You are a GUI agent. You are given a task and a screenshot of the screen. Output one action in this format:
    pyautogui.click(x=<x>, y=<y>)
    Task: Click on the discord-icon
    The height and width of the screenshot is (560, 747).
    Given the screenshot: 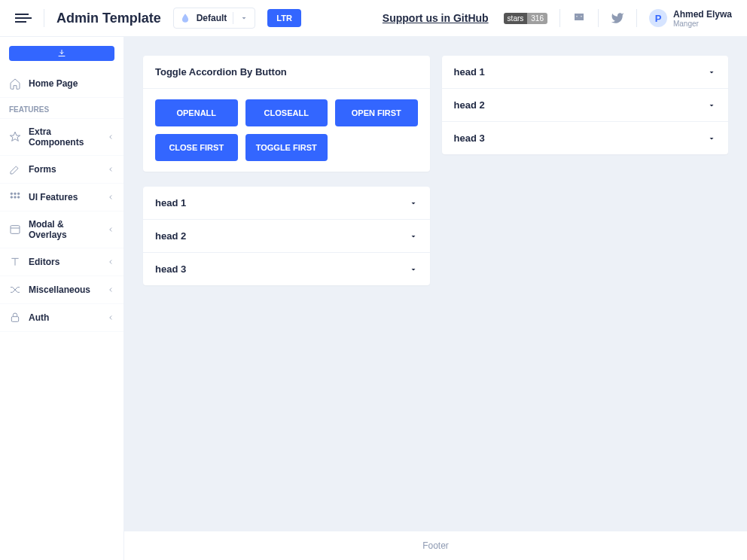 What is the action you would take?
    pyautogui.click(x=579, y=18)
    